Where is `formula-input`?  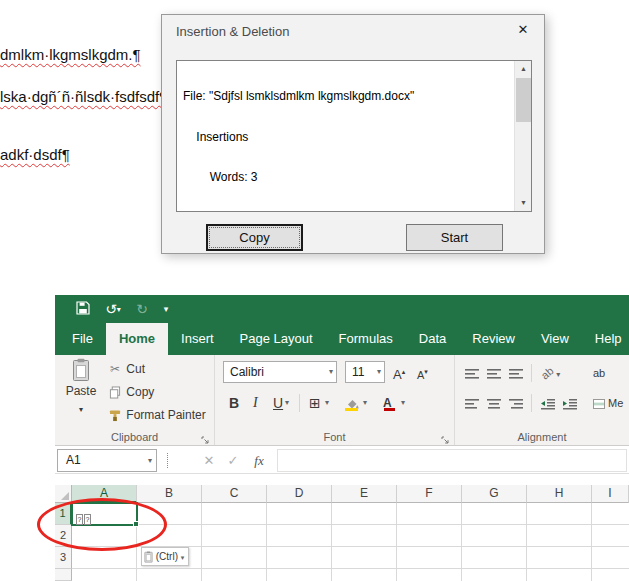 formula-input is located at coordinates (452, 460).